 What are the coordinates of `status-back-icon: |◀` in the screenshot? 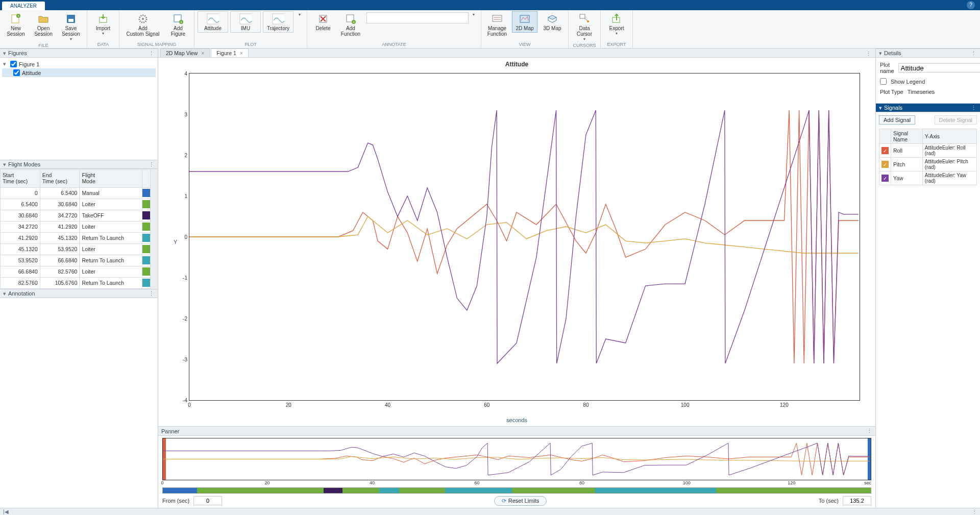 It's located at (6, 511).